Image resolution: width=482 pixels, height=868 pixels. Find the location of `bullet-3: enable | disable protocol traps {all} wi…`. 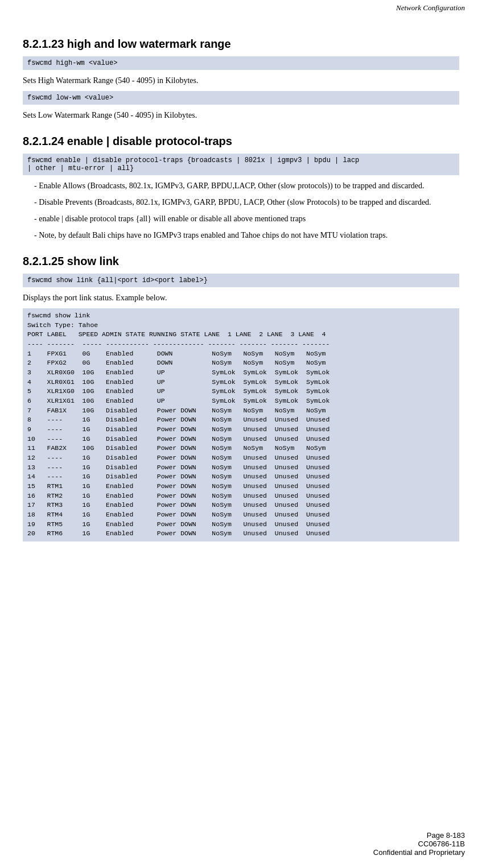

bullet-3: enable | disable protocol traps {all} wi… is located at coordinates (247, 218).